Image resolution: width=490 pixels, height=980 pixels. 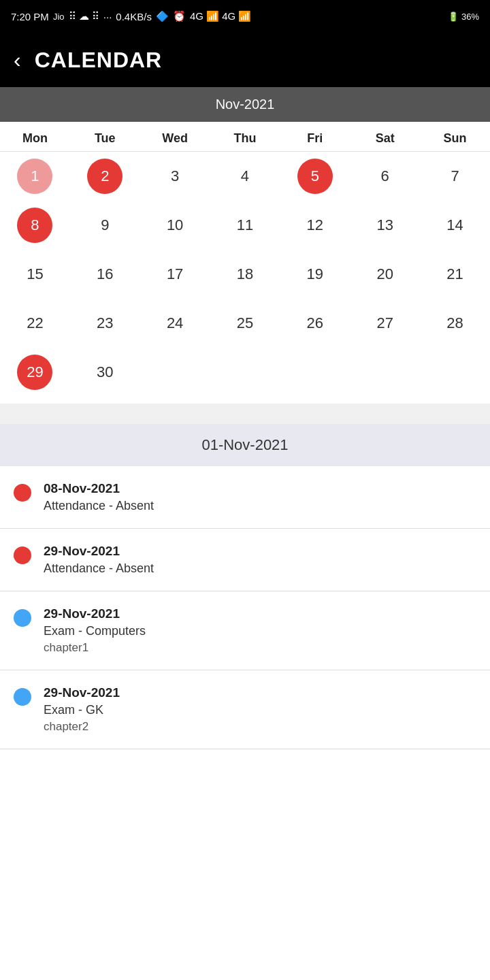 What do you see at coordinates (35, 139) in the screenshot?
I see `weekday-mon: Mon` at bounding box center [35, 139].